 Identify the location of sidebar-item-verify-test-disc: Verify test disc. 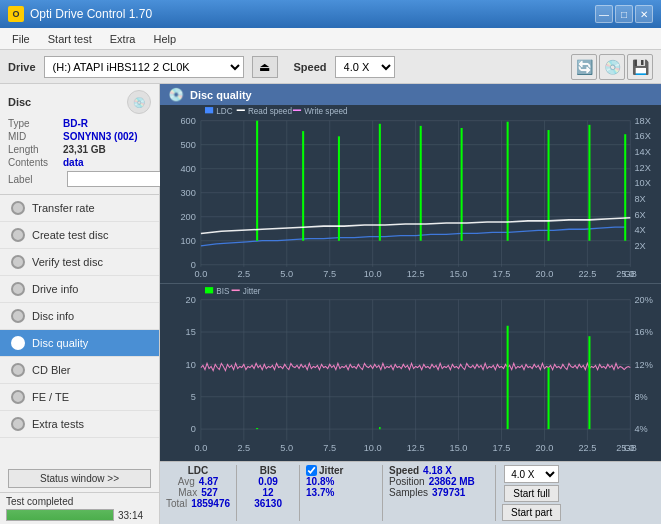
(80, 262).